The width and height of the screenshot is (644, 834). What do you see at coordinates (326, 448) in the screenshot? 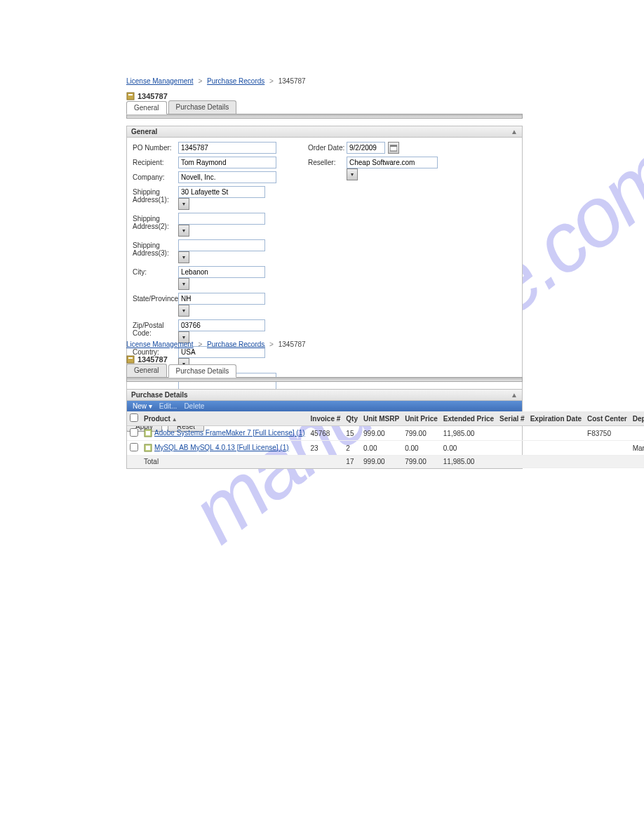
I see `cell-invoice: 23` at bounding box center [326, 448].